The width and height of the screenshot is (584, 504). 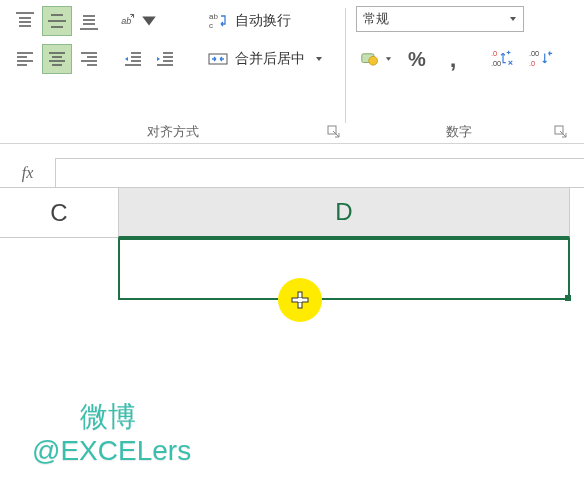 What do you see at coordinates (417, 59) in the screenshot?
I see `percent-button: %` at bounding box center [417, 59].